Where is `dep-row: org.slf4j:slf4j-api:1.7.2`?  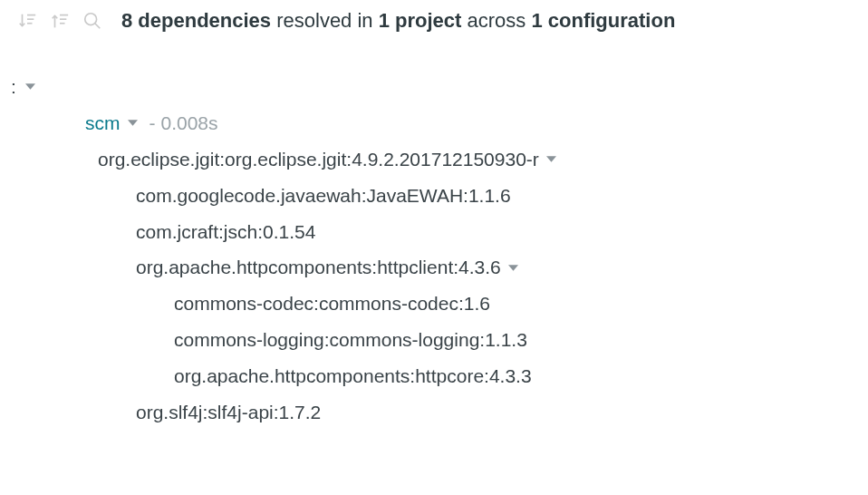
dep-row: org.slf4j:slf4j-api:1.7.2 is located at coordinates (439, 412).